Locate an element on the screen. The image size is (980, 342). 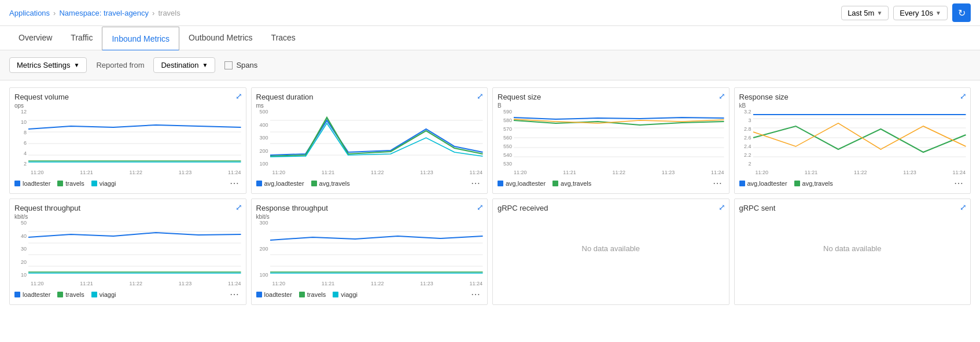
tab-traces: Traces is located at coordinates (283, 38).